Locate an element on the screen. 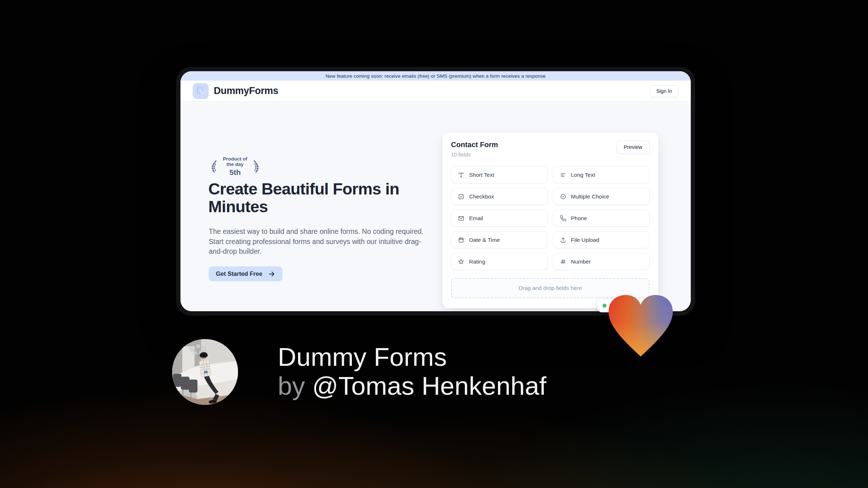 This screenshot has width=868, height=488. field-type-label: File Upload is located at coordinates (585, 240).